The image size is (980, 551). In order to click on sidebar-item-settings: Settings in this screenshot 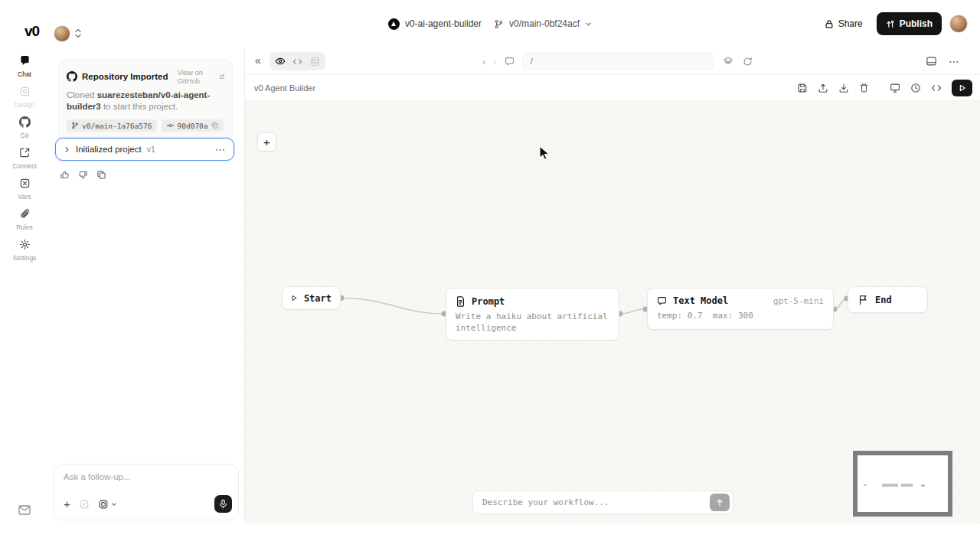, I will do `click(24, 250)`.